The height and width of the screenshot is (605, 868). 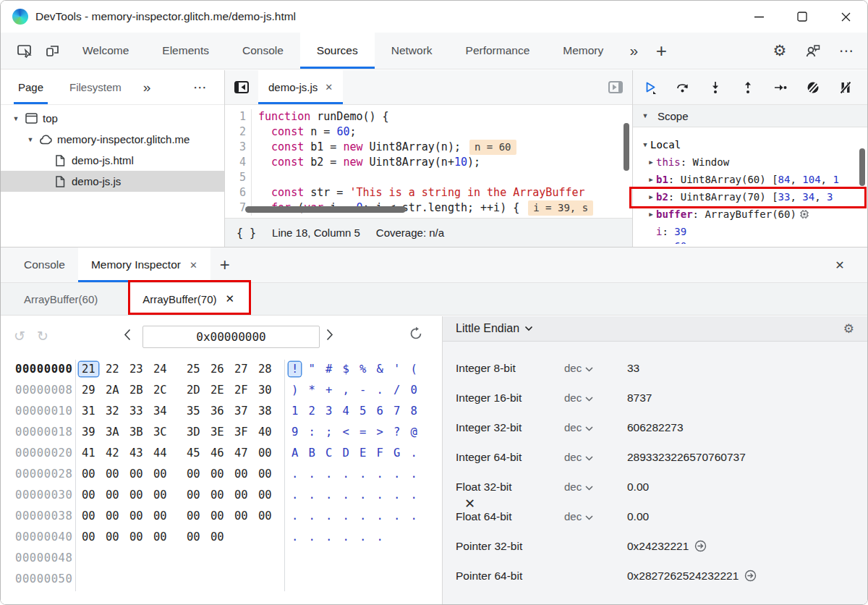 What do you see at coordinates (386, 453) in the screenshot?
I see `ascii-char: F` at bounding box center [386, 453].